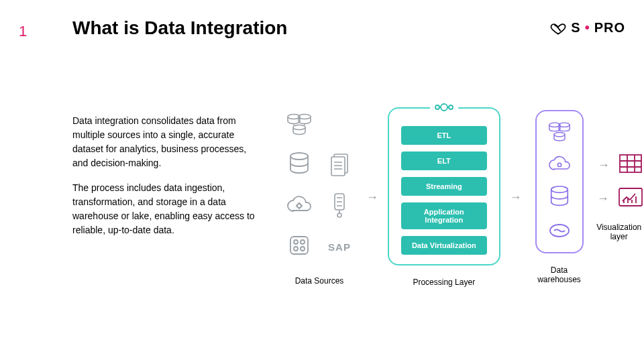 Image resolution: width=644 pixels, height=362 pixels. Describe the element at coordinates (166, 176) in the screenshot. I see `body-text: Data integration consolidates data from …` at that location.